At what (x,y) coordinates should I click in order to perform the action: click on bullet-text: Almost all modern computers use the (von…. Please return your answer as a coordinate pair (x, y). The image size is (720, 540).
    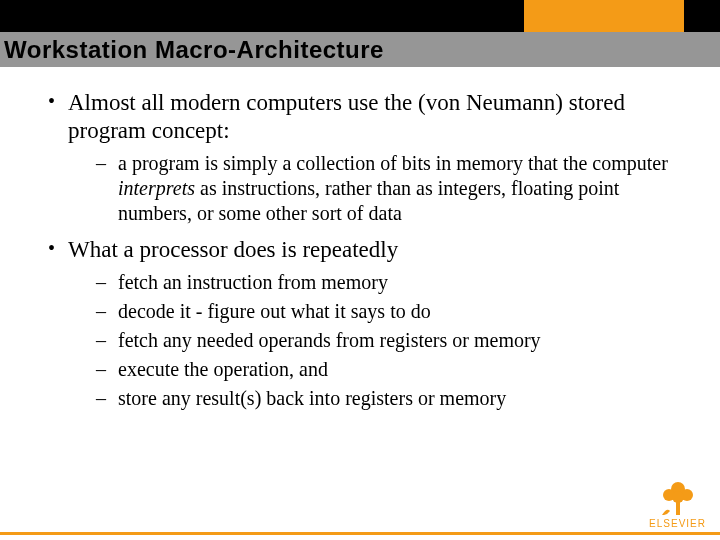
    Looking at the image, I should click on (346, 116).